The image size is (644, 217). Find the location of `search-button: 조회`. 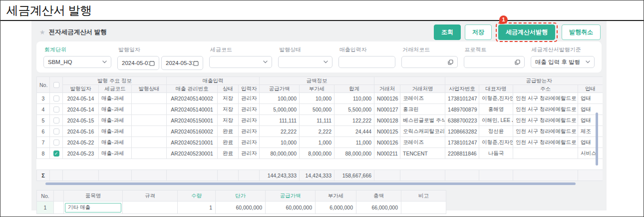

search-button: 조회 is located at coordinates (447, 32).